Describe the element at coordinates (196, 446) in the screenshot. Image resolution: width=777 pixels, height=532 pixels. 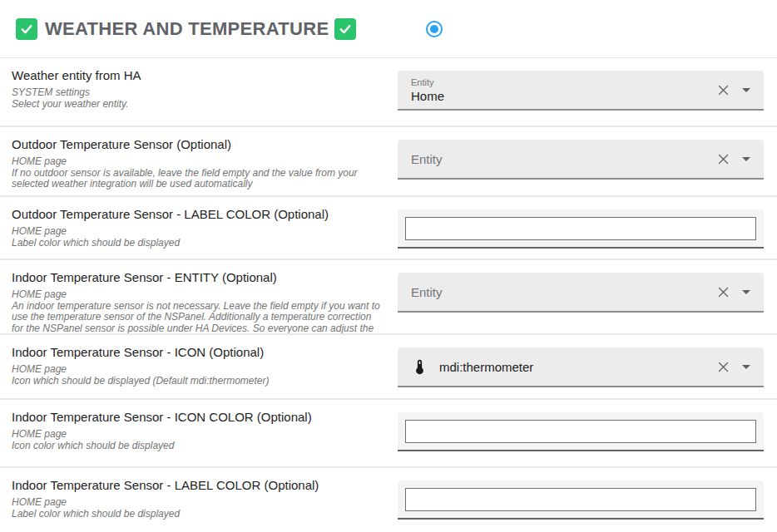
I see `setting-description: Icon color which should be displayed` at that location.